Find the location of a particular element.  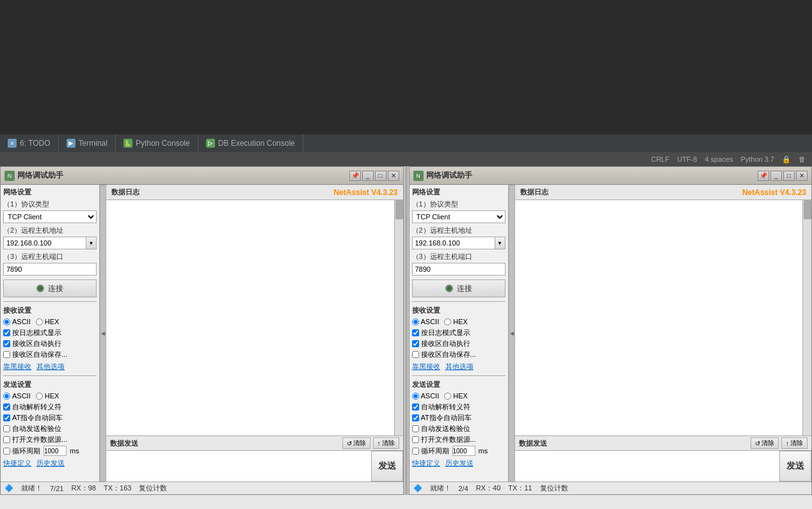

send-hex-option-left: HEX is located at coordinates (47, 396).